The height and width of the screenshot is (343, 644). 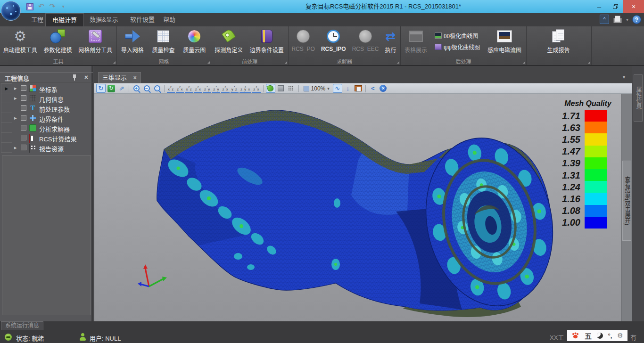 What do you see at coordinates (120, 77) in the screenshot?
I see `viewport-tab-3d: 三维显示 ×` at bounding box center [120, 77].